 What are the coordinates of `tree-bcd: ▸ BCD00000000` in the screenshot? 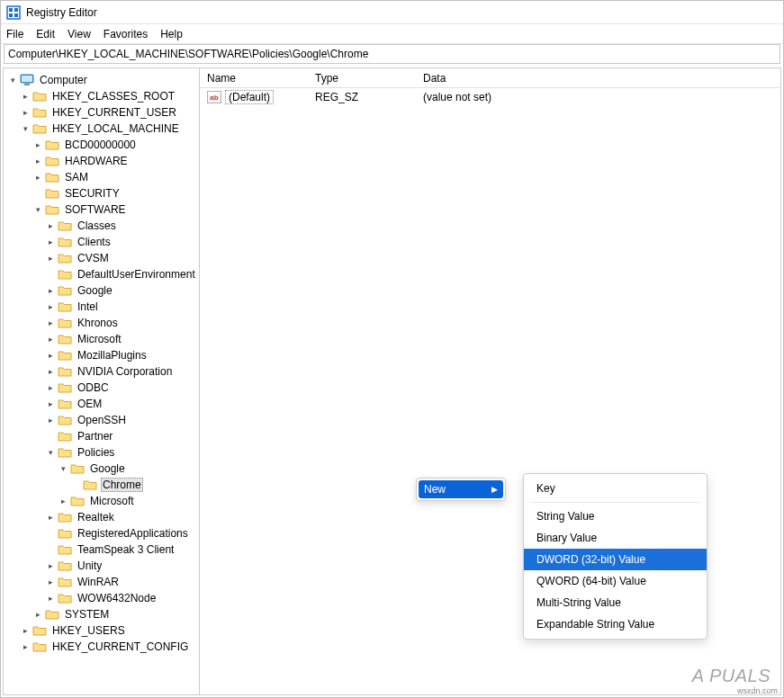 It's located at (103, 145).